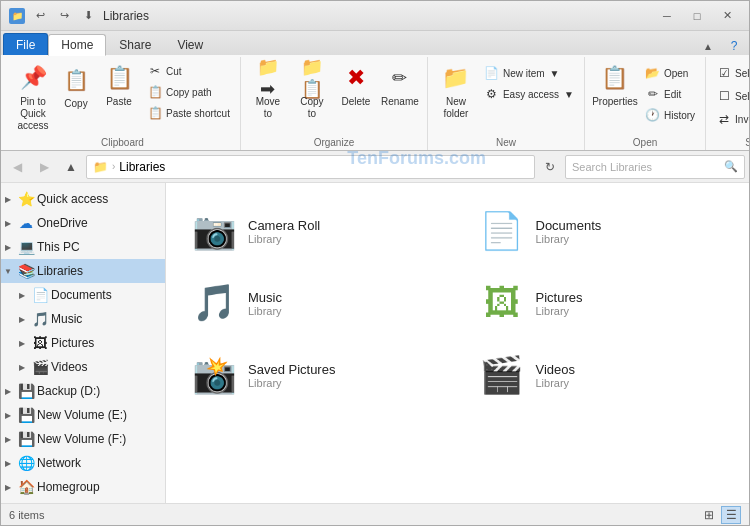 Image resolution: width=750 pixels, height=526 pixels. What do you see at coordinates (292, 383) in the screenshot?
I see `saved-pictures-content-type: Library` at bounding box center [292, 383].